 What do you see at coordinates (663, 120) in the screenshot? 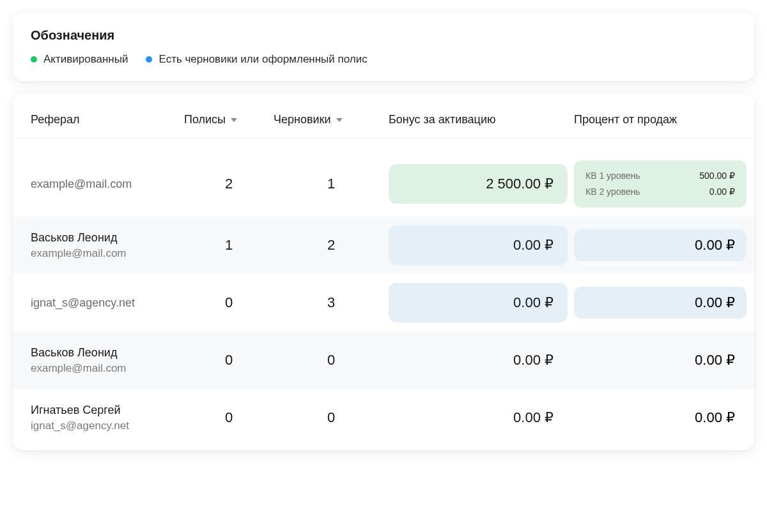
I see `header-percent: Процент от продаж` at bounding box center [663, 120].